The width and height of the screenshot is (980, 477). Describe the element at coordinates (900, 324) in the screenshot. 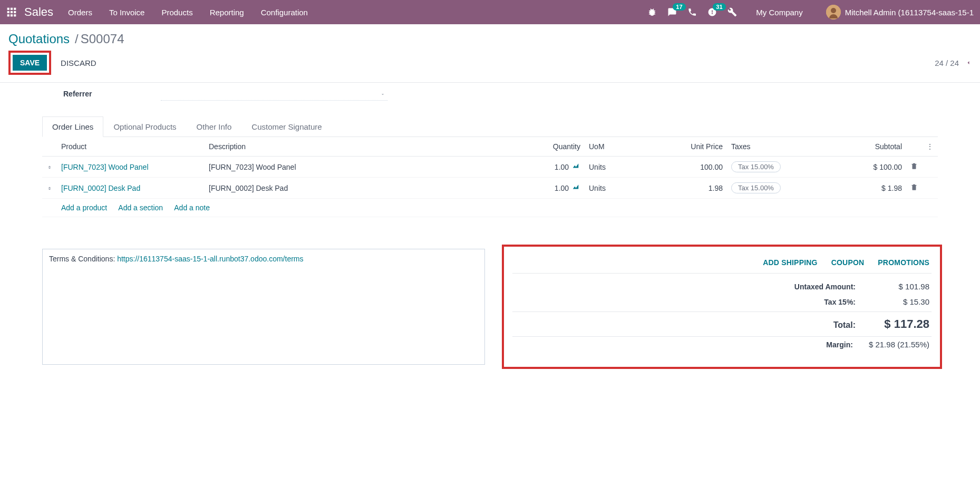

I see `total-value: $ 117.28` at that location.